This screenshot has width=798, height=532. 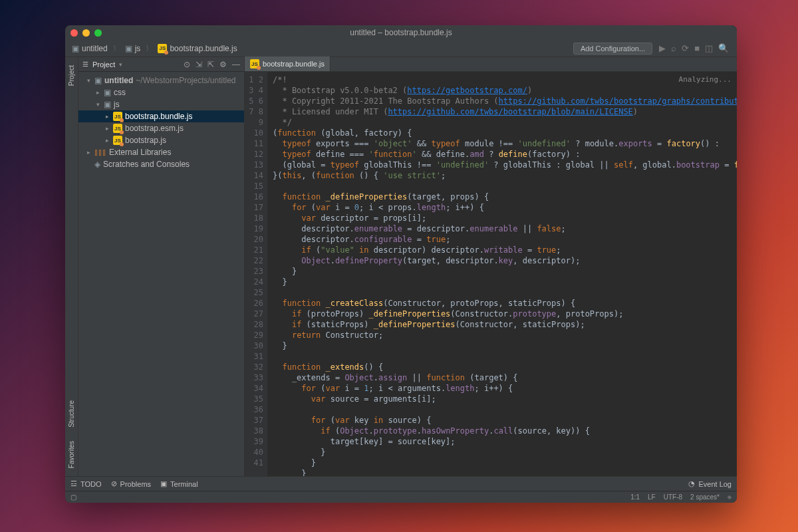 I want to click on scratch-icon: ◈, so click(x=97, y=164).